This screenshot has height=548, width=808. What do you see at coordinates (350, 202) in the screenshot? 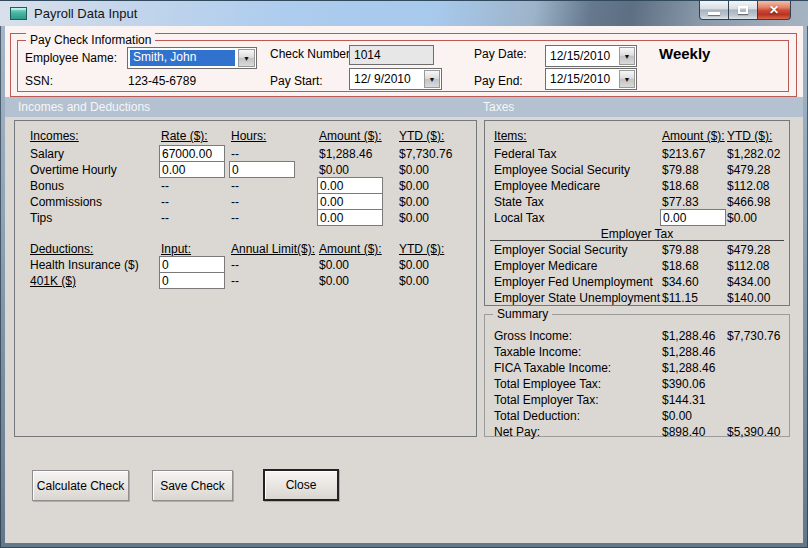
I see `commissions-amount-input` at bounding box center [350, 202].